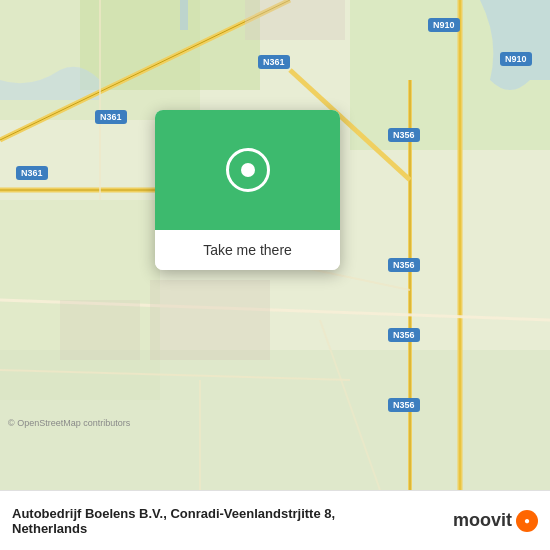 The image size is (550, 550). What do you see at coordinates (404, 265) in the screenshot?
I see `road-label-n356-2: N356` at bounding box center [404, 265].